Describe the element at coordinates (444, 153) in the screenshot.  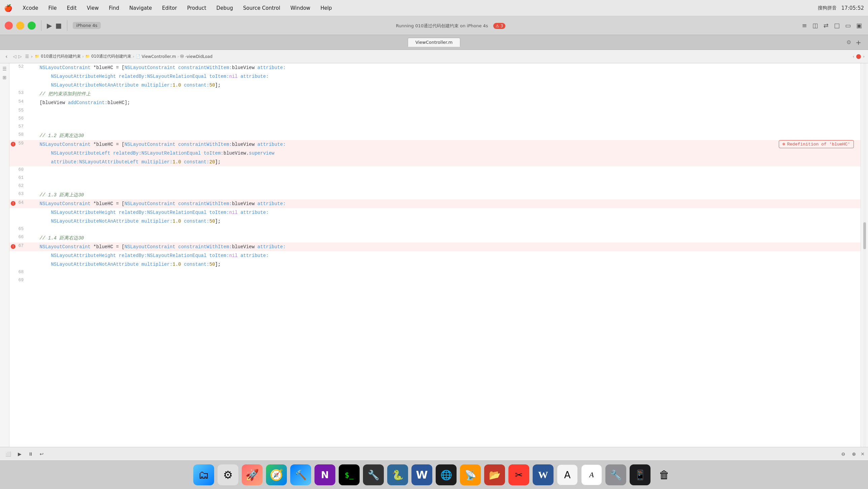
I see `line-content-59b: NSLayoutAttributeLeft relatedBy:NSLayout…` at that location.